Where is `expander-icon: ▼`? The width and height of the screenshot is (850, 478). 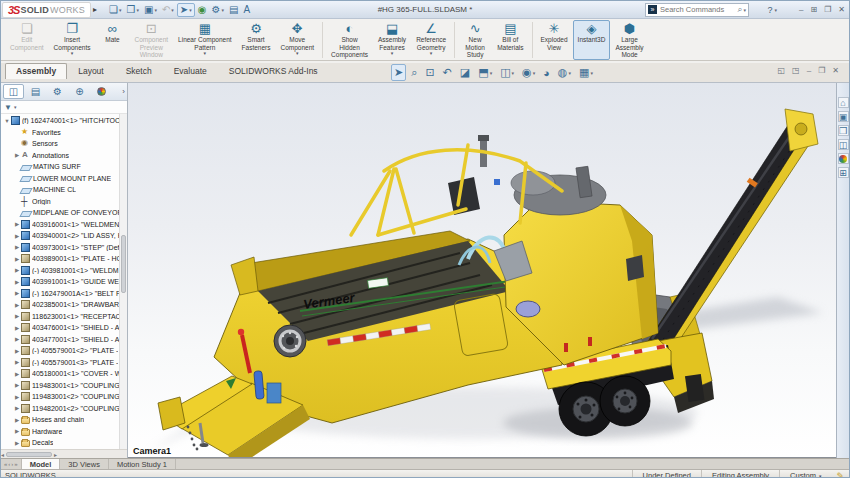
expander-icon: ▼ is located at coordinates (7, 121).